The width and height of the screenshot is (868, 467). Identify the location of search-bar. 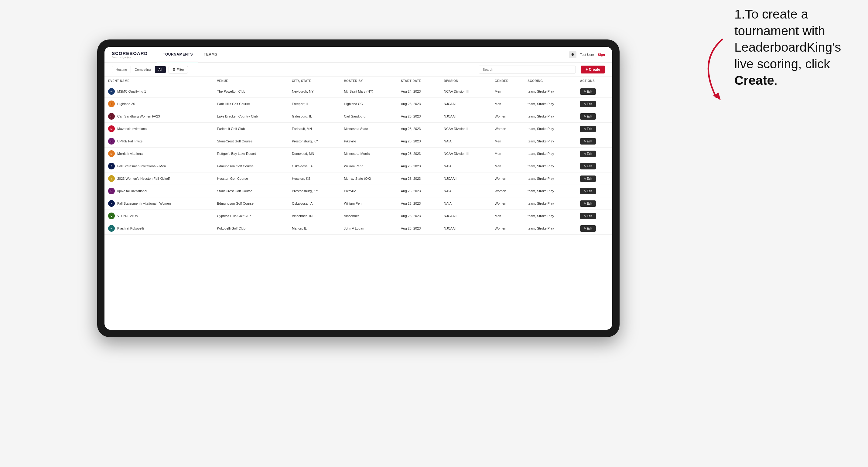
(527, 69).